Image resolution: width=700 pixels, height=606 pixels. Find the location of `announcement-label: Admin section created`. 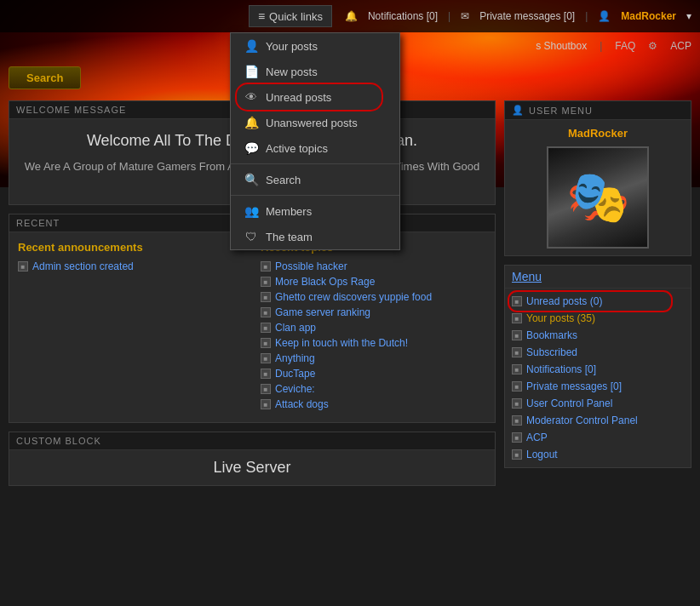

announcement-label: Admin section created is located at coordinates (83, 266).